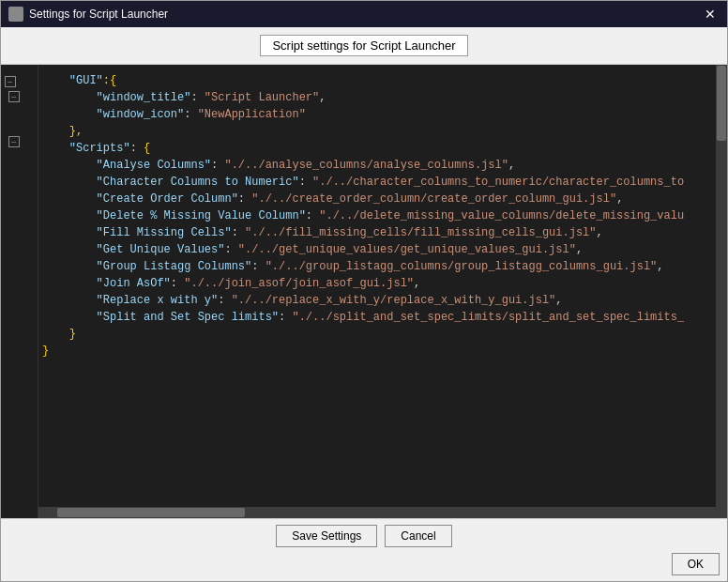  Describe the element at coordinates (418, 536) in the screenshot. I see `cancel-button: Cancel` at that location.